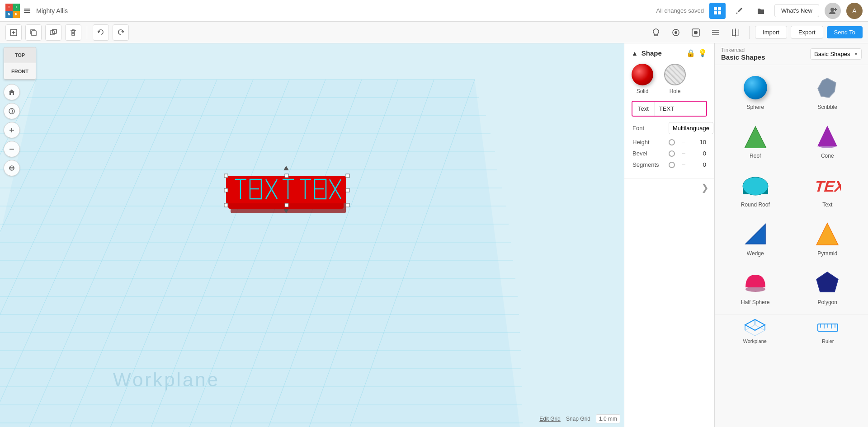 This screenshot has width=868, height=427. Describe the element at coordinates (691, 53) in the screenshot. I see `lock-icon: 🔒` at that location.